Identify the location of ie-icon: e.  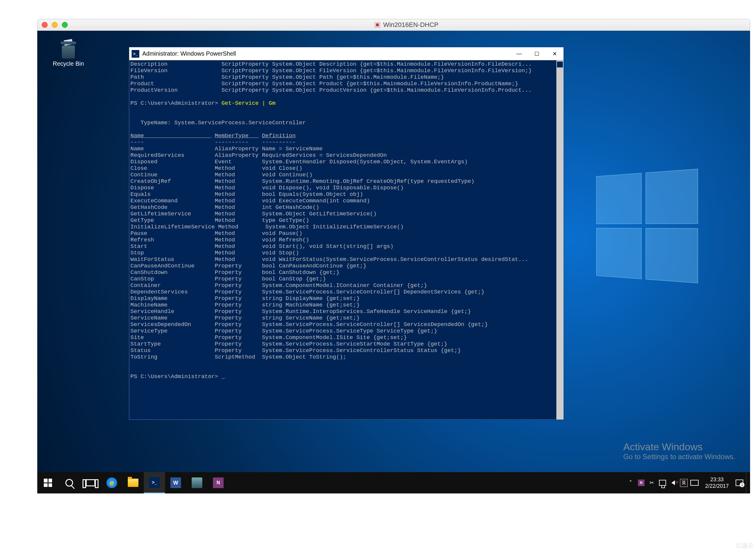
(112, 483).